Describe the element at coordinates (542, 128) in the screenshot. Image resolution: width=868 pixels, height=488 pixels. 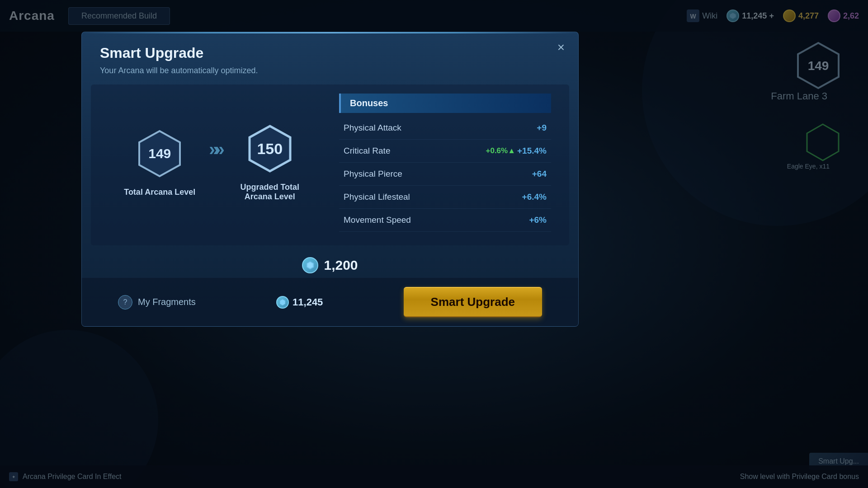
I see `bonus-value-physical-attack: +9` at that location.